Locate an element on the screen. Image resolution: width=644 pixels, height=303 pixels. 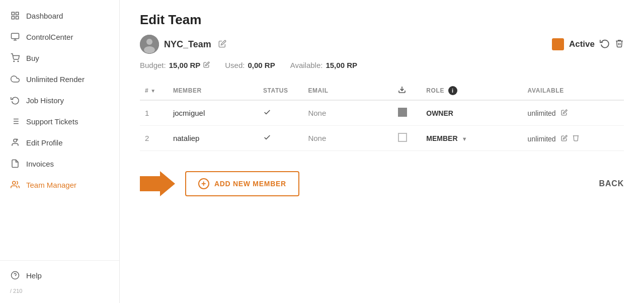
available-label: Available: is located at coordinates (307, 65).